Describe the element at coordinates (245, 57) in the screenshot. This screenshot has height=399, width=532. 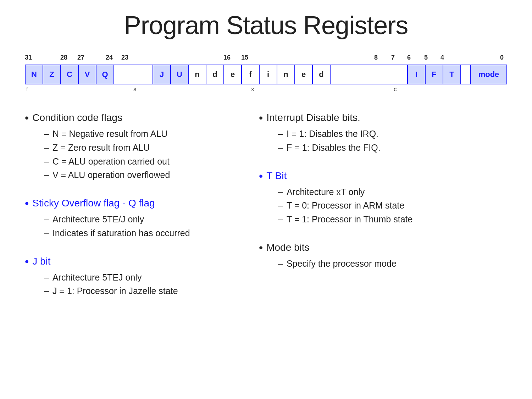
I see `bit-15: 15` at that location.